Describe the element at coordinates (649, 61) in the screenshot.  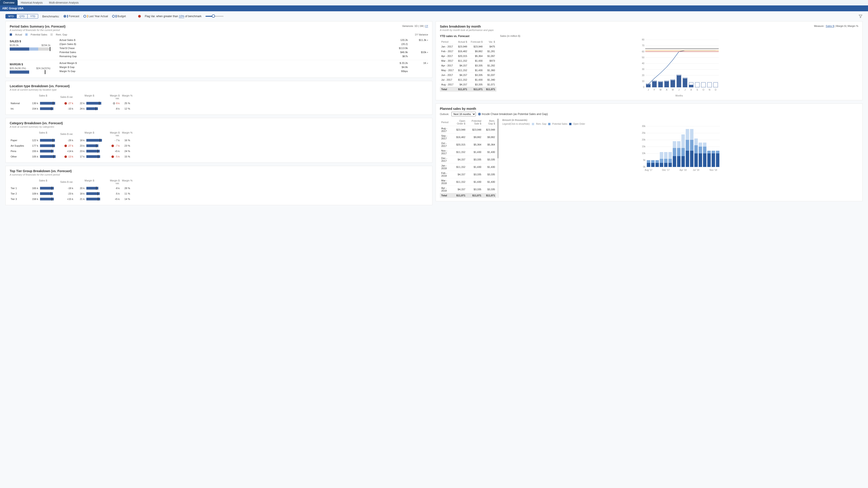
I see `sales-by-month-card: Sales breakdown by month A month by mont…` at that location.